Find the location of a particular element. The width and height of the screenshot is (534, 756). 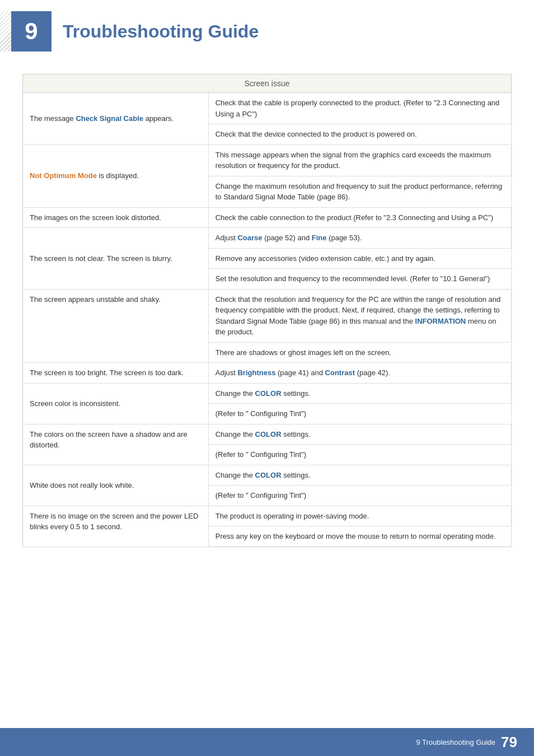

issue-cell: There are shadows or ghost images left o… is located at coordinates (359, 353).